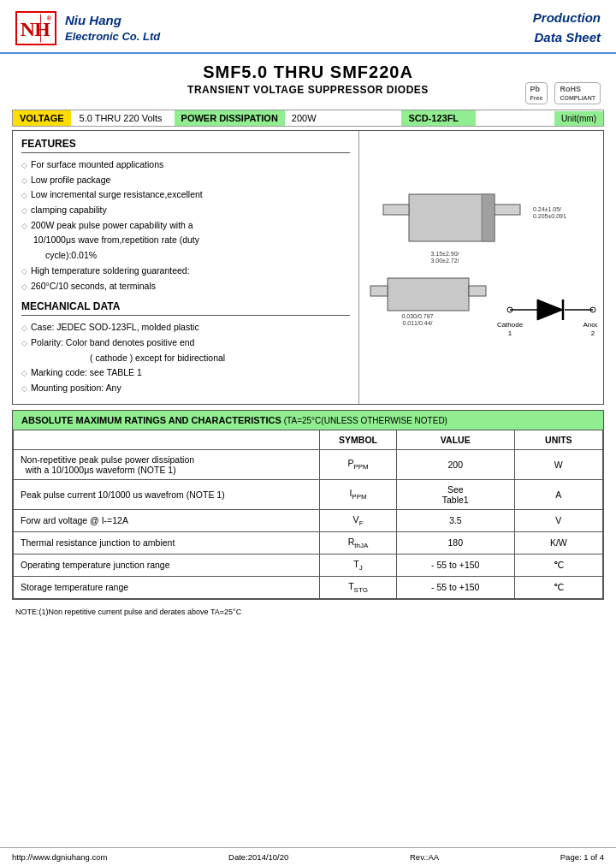 This screenshot has width=616, height=866. What do you see at coordinates (186, 389) in the screenshot?
I see `mech-item: ◇ Mounting position: Any` at bounding box center [186, 389].